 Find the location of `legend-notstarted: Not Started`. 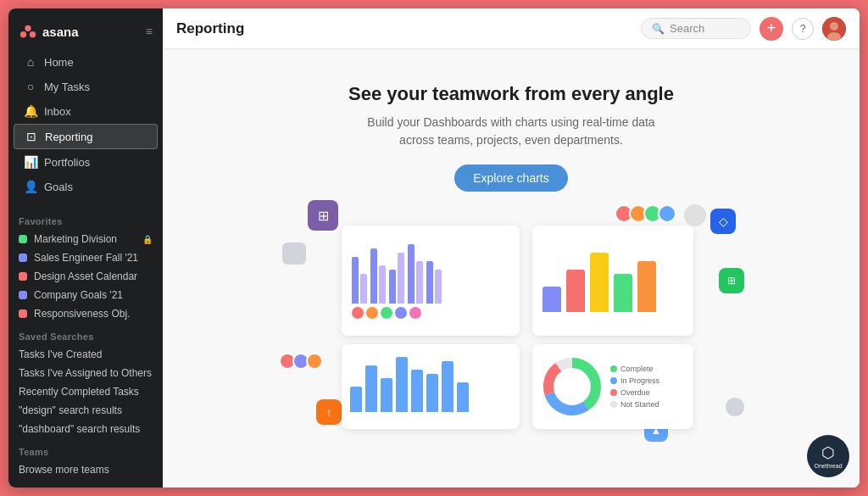

legend-notstarted: Not Started is located at coordinates (635, 404).